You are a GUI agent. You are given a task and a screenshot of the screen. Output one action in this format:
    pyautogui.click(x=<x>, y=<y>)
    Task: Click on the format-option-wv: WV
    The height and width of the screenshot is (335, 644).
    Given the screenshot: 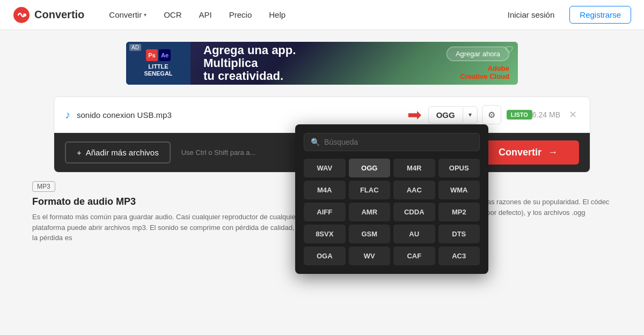 What is the action you would take?
    pyautogui.click(x=370, y=256)
    